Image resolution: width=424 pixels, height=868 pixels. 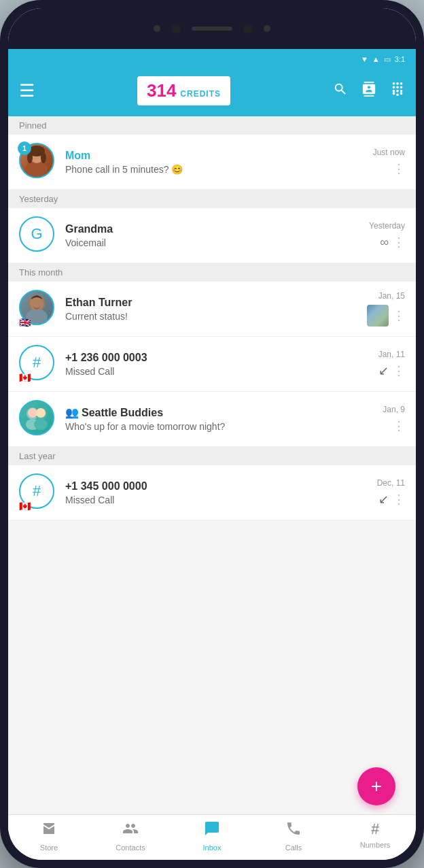 I want to click on credits-label: CREDITS, so click(x=200, y=94).